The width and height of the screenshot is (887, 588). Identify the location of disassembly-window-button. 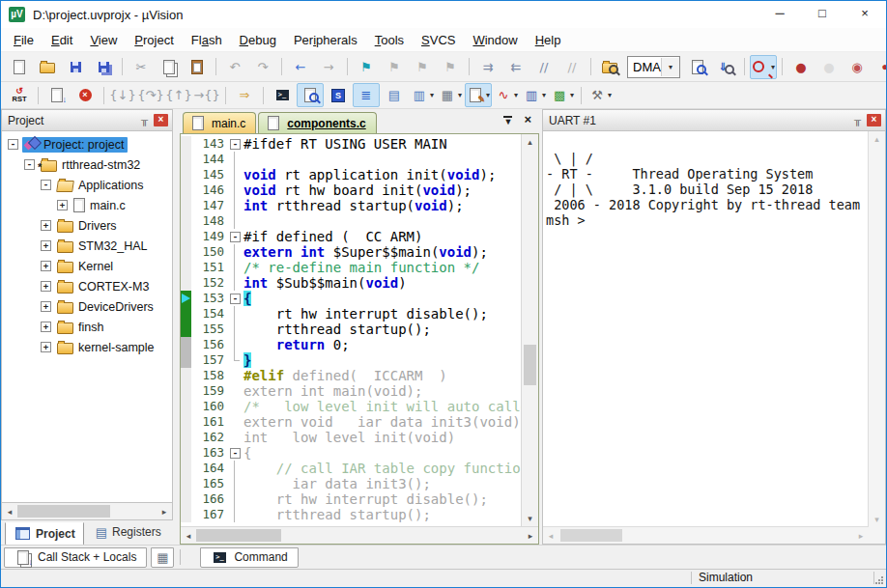
(310, 95).